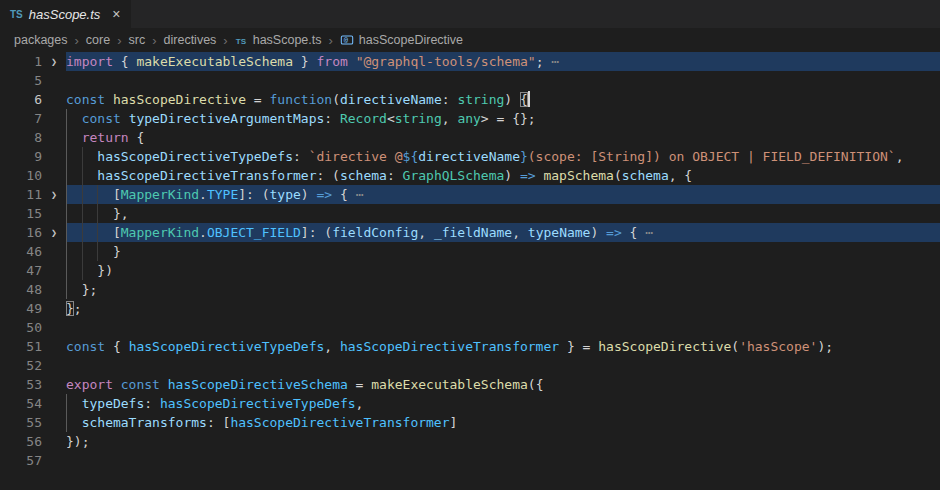 The image size is (940, 490). I want to click on breadcrumb-label: packages, so click(41, 40).